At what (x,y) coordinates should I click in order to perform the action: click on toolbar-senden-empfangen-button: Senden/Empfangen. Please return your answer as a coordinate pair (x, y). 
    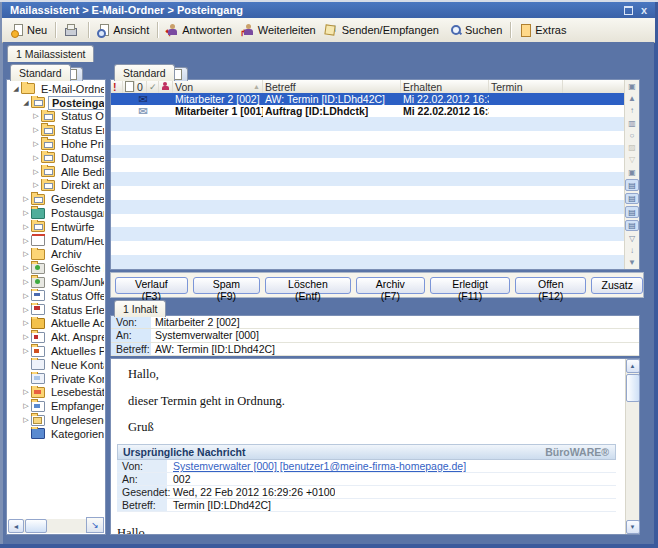
    Looking at the image, I should click on (382, 30).